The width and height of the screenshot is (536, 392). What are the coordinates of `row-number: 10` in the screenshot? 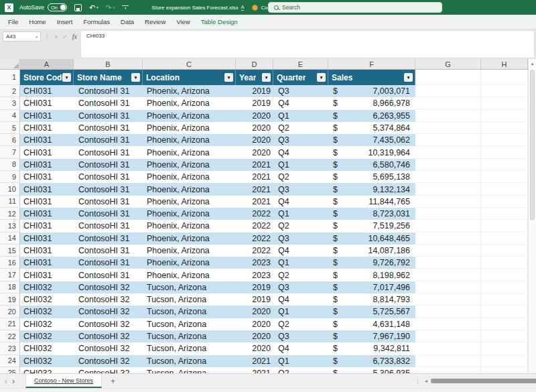 It's located at (10, 189).